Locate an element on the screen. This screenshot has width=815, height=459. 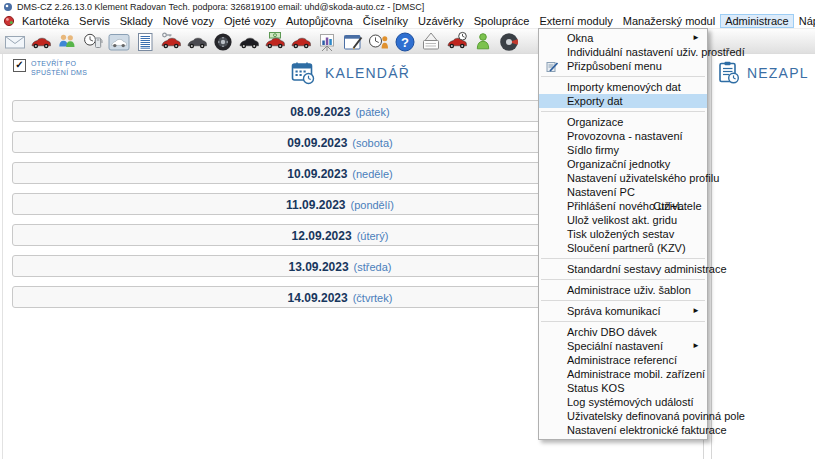
day-weekday: (pondělí) is located at coordinates (372, 205).